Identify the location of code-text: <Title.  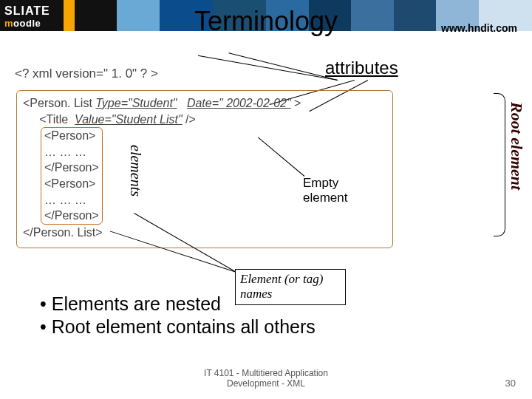
(49, 120).